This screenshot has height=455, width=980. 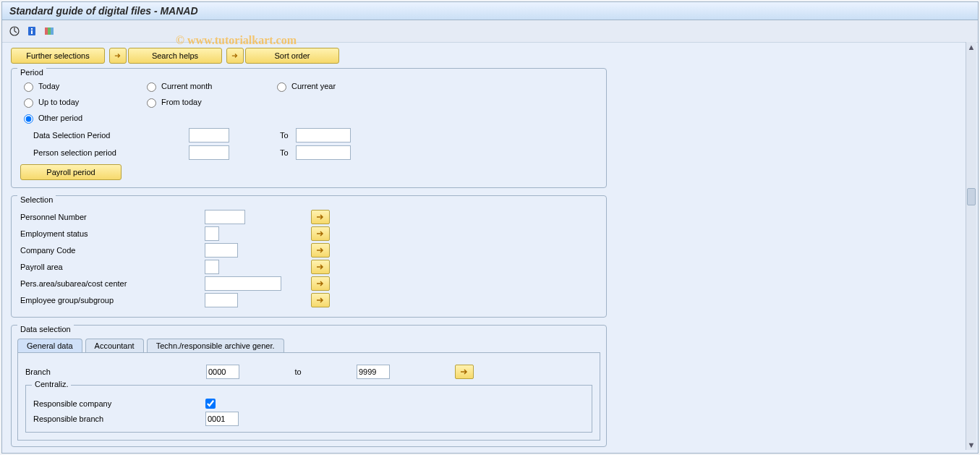 I want to click on payroll-area-input, so click(x=212, y=267).